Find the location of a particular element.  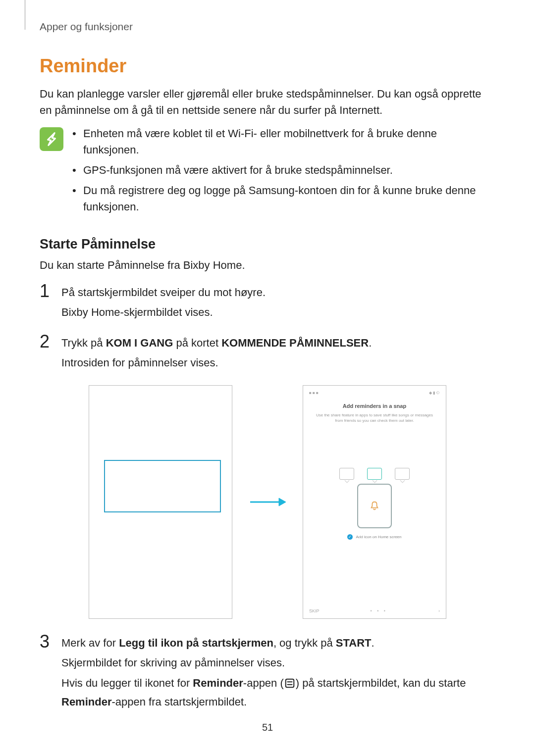

step-body: Merk av for Legg til ikon på startskjerm… is located at coordinates (278, 674).